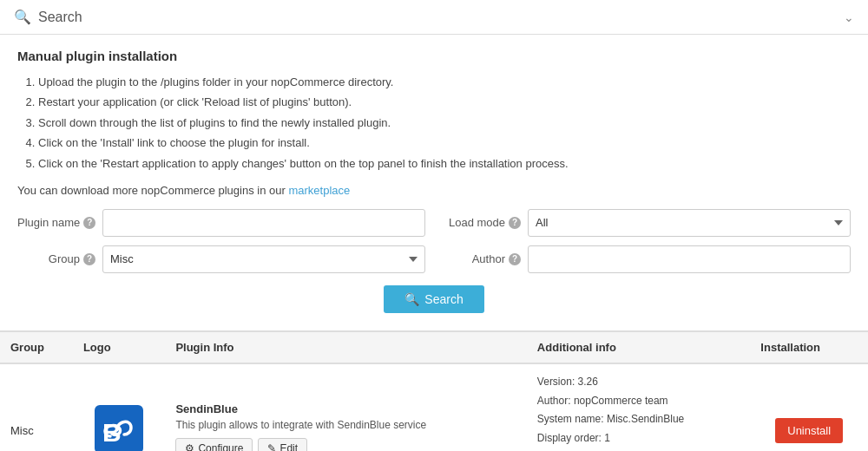 The width and height of the screenshot is (868, 451). What do you see at coordinates (434, 299) in the screenshot?
I see `search-button: 🔍 Search` at bounding box center [434, 299].